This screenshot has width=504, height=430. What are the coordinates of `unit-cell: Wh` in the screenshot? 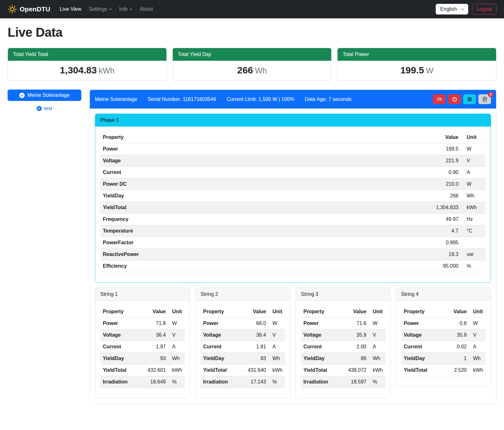 It's located at (473, 196).